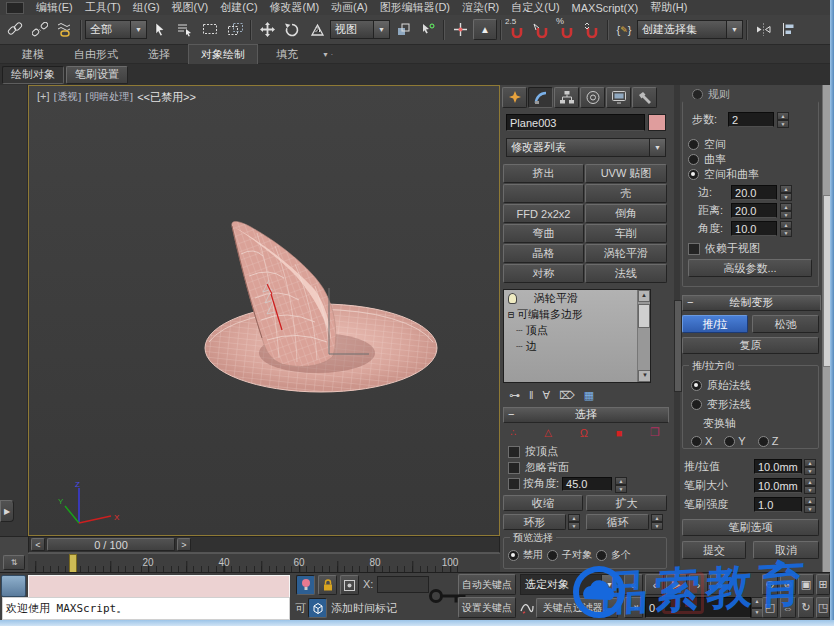 This screenshot has height=626, width=834. What do you see at coordinates (403, 584) in the screenshot?
I see `x-coordinate-field` at bounding box center [403, 584].